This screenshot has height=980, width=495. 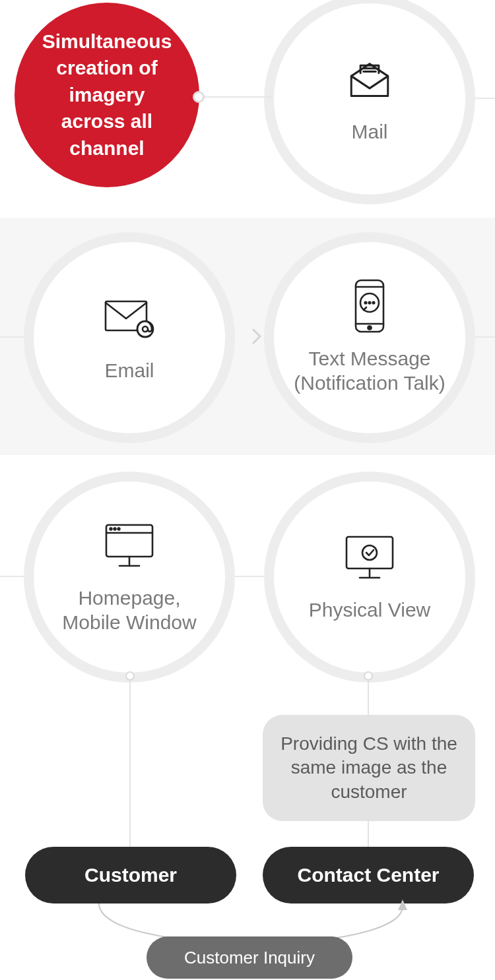 What do you see at coordinates (249, 958) in the screenshot?
I see `pill-label: Customer Inquiry` at bounding box center [249, 958].